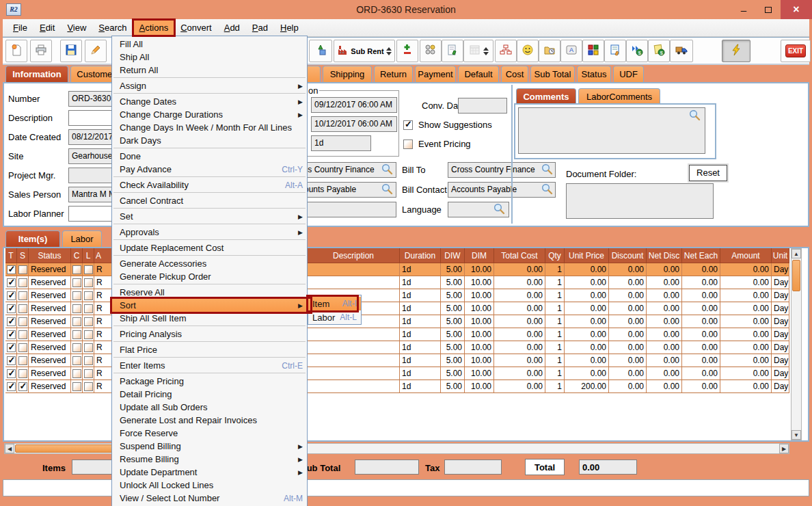 The height and width of the screenshot is (506, 812). What do you see at coordinates (196, 27) in the screenshot?
I see `menu-convert: Convert` at bounding box center [196, 27].